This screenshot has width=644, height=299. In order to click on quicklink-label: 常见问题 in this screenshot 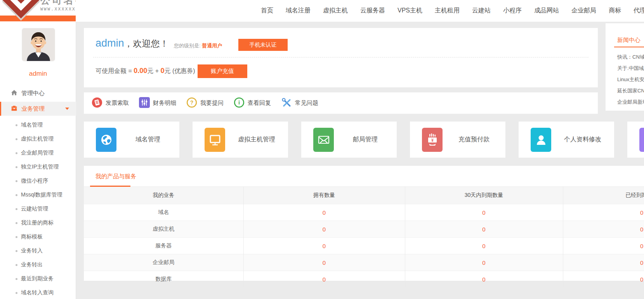, I will do `click(307, 103)`.